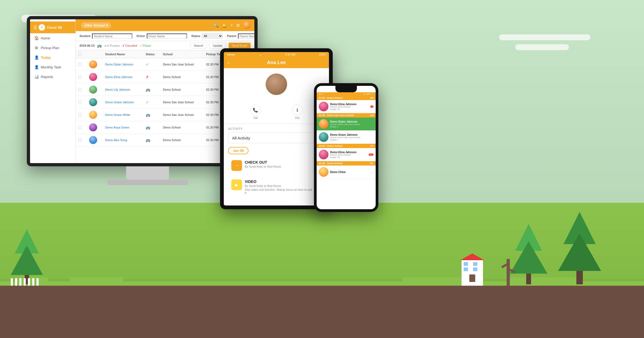 The height and width of the screenshot is (338, 644). I want to click on sidebar-item-home: 🏠 Home, so click(53, 38).